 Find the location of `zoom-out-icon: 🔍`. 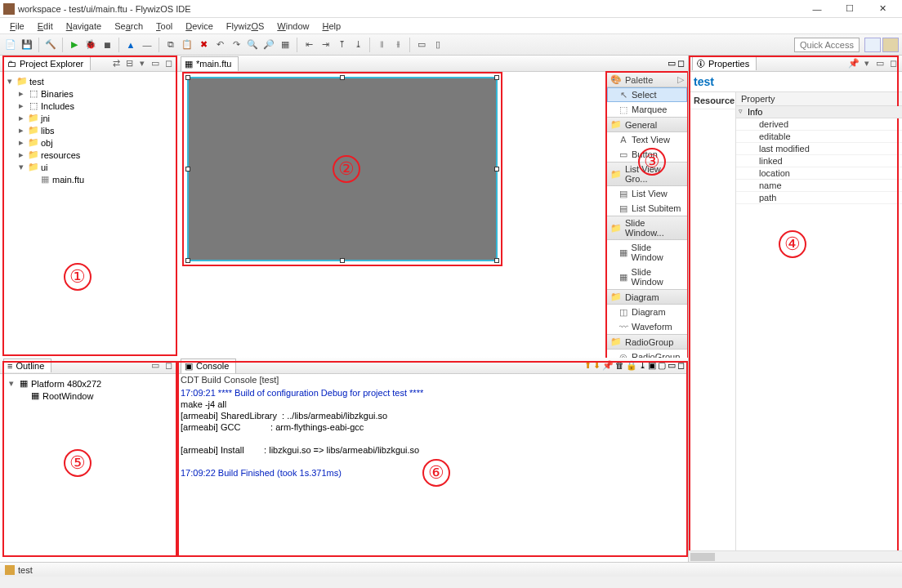

zoom-out-icon: 🔍 is located at coordinates (252, 45).